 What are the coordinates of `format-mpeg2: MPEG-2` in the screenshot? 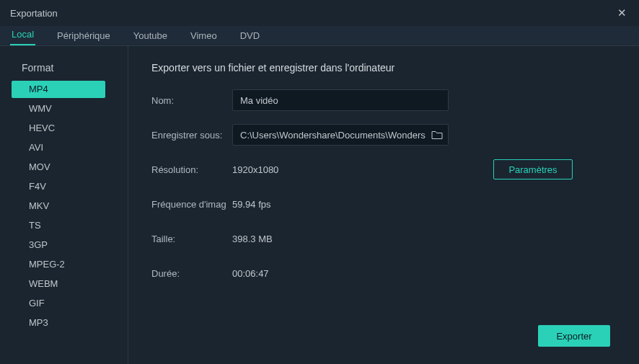 It's located at (58, 265).